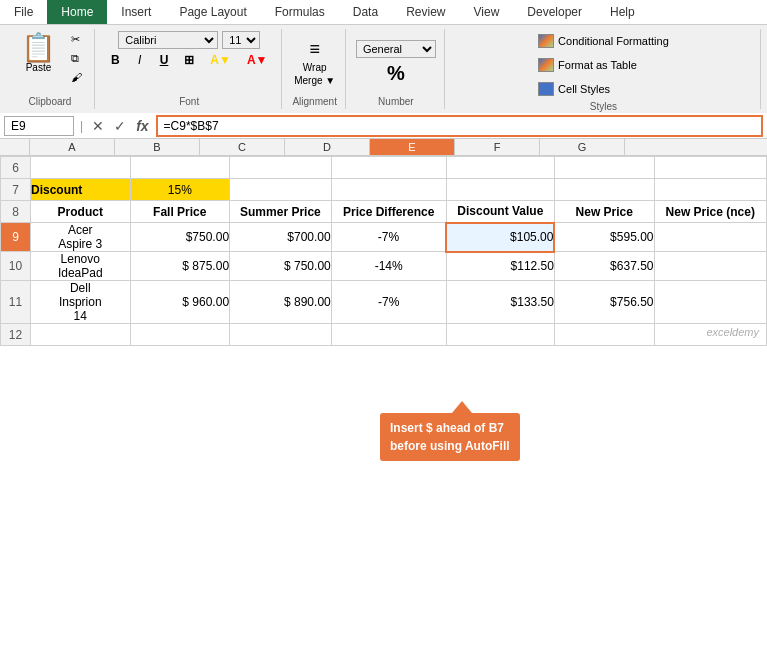  Describe the element at coordinates (16, 238) in the screenshot. I see `row-num-9: 9` at that location.